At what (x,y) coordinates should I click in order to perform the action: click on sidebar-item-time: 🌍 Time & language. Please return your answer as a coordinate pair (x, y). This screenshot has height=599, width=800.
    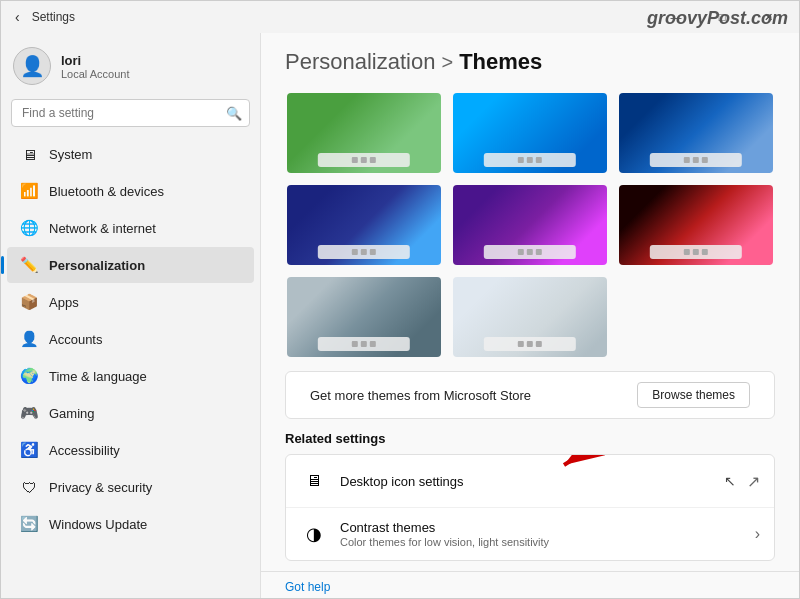
    Looking at the image, I should click on (130, 376).